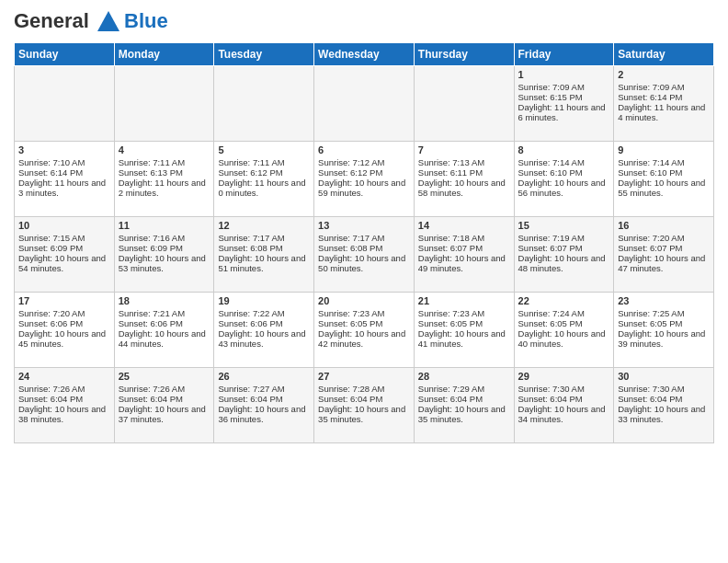 This screenshot has width=728, height=563. Describe the element at coordinates (664, 263) in the screenshot. I see `day-info: Daylight: 10 hours and 47 minutes.` at that location.